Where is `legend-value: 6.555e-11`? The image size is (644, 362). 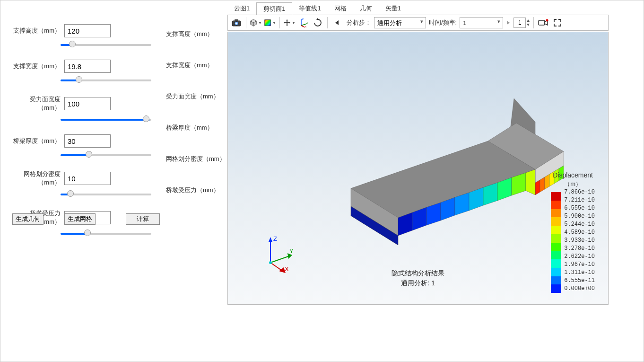 legend-value: 6.555e-11 is located at coordinates (580, 281).